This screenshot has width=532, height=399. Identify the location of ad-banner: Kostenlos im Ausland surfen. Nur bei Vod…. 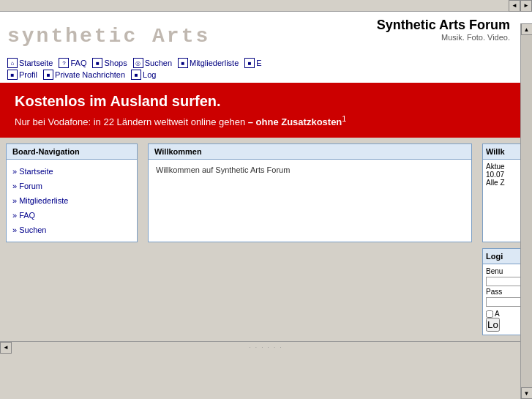
(266, 110).